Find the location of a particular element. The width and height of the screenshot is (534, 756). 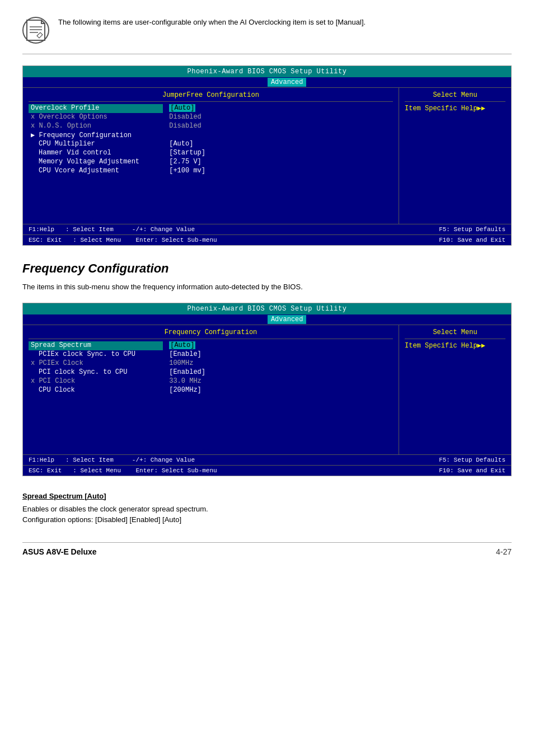

bios-left-1: JumperFree Configuration Overclock Profi… is located at coordinates (211, 156).